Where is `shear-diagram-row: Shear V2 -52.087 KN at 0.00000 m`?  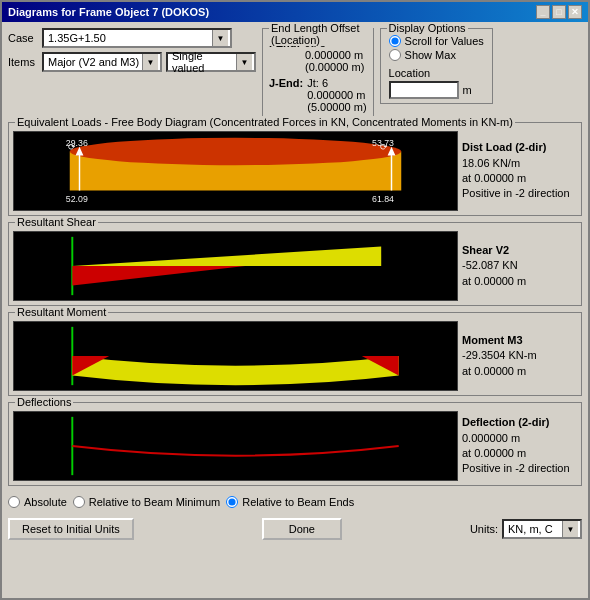 shear-diagram-row: Shear V2 -52.087 KN at 0.00000 m is located at coordinates (295, 264).